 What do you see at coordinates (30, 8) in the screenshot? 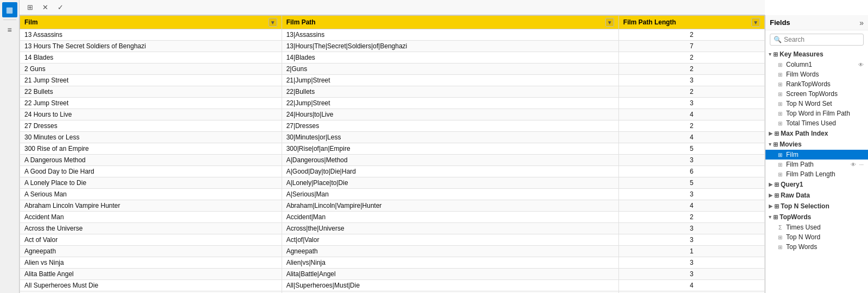
I see `grid-icon: ⊞` at bounding box center [30, 8].